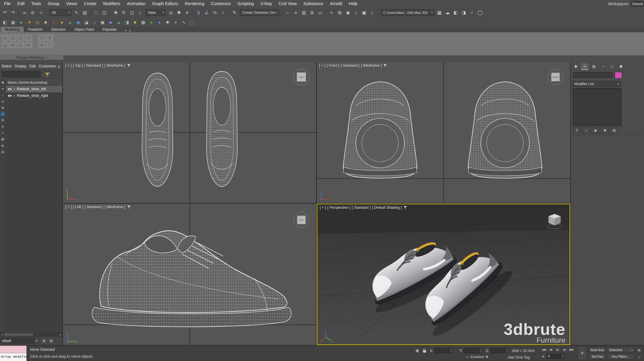  Describe the element at coordinates (104, 13) in the screenshot. I see `window-crossing-icon: ◫` at that location.